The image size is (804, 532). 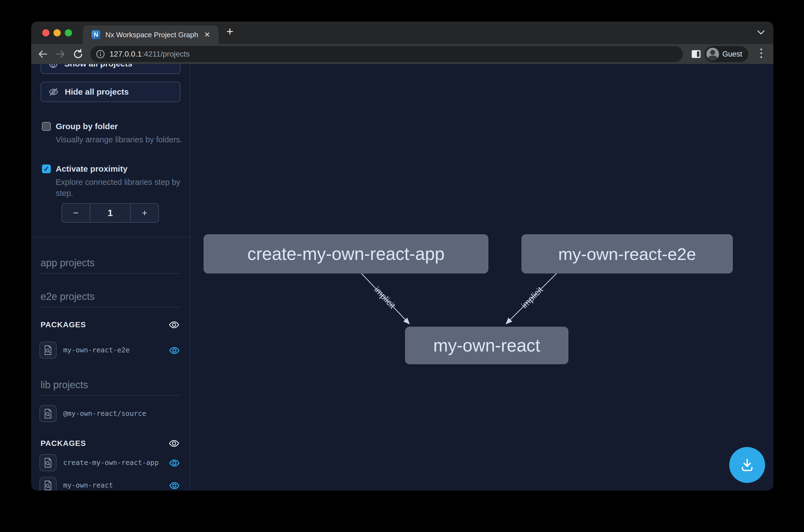 I want to click on url-host: 127.0.0.1, so click(x=126, y=54).